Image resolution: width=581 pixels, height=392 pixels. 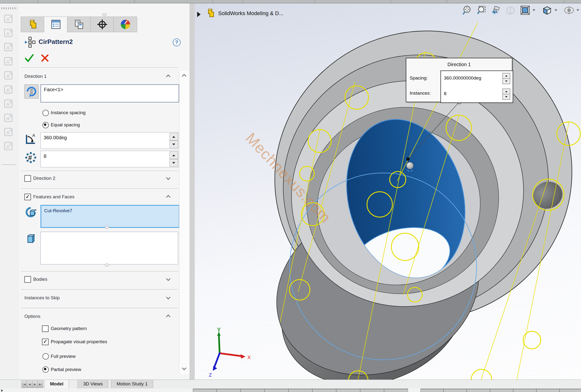 I want to click on annotation-add-icon: A, so click(x=9, y=61).